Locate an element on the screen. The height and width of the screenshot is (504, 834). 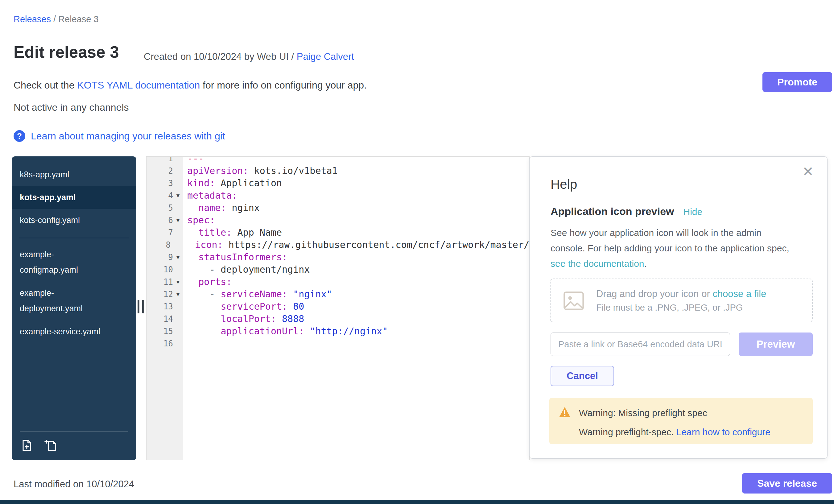
line-number: 15 is located at coordinates (160, 331).